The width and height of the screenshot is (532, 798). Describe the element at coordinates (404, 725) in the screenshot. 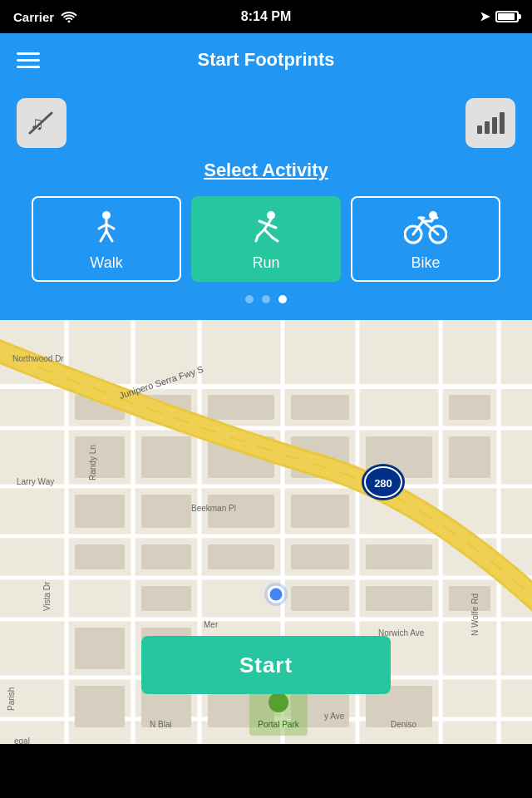

I see `svg-text: Deniso` at that location.